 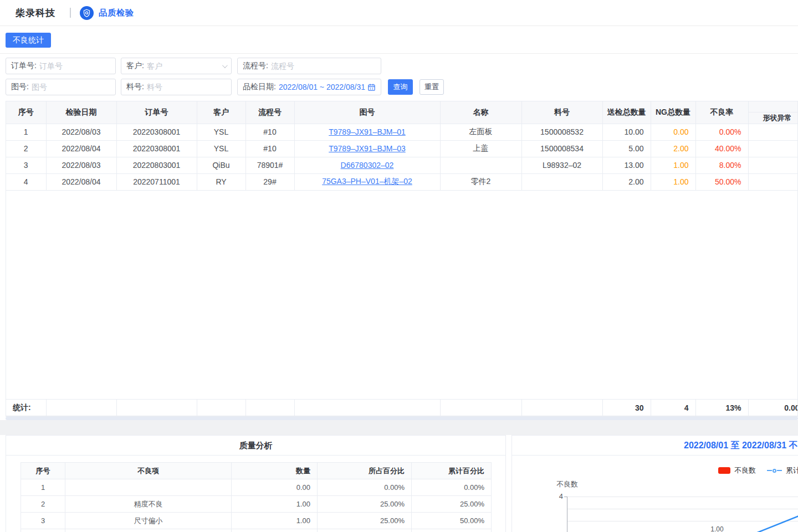 I want to click on app-name: 品质检验, so click(x=116, y=13).